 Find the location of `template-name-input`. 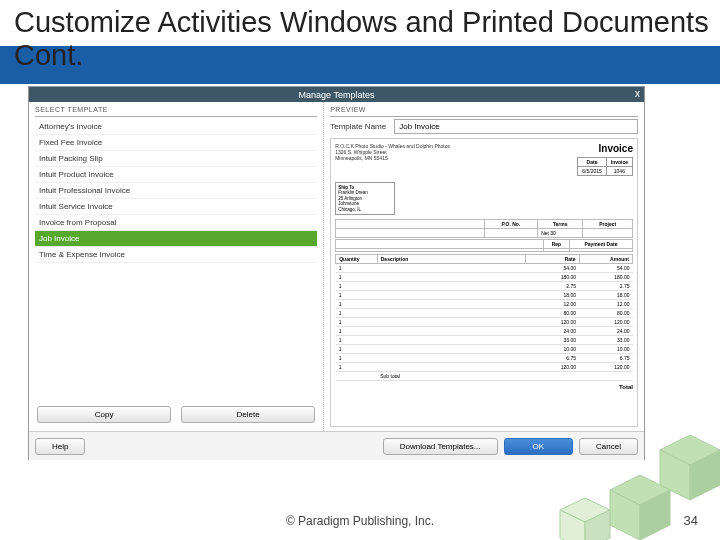

template-name-input is located at coordinates (516, 126).